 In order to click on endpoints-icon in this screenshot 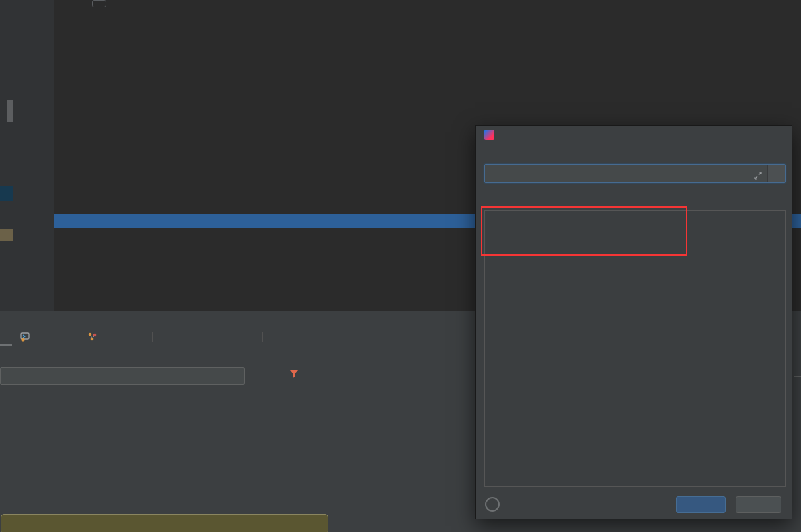, I will do `click(93, 337)`.